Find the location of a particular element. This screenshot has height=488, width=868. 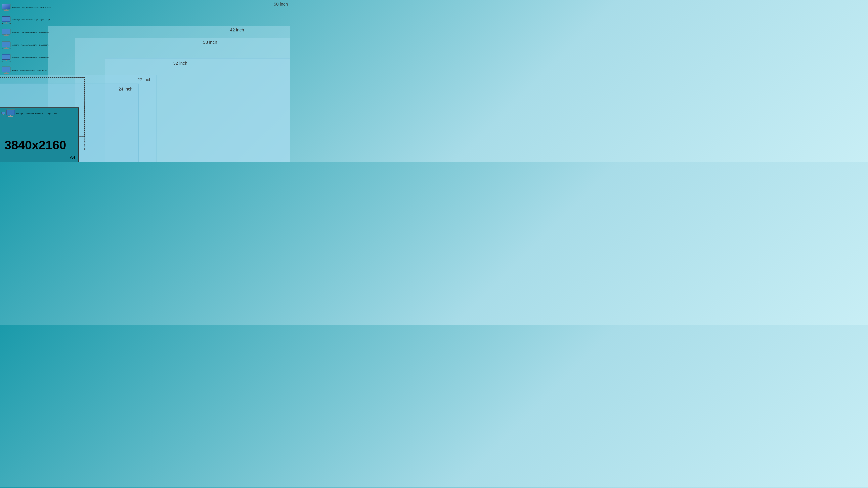

sidebar-row-5: Arial 5.87pt Times New Roman 5.17pt Sego… is located at coordinates (29, 58).